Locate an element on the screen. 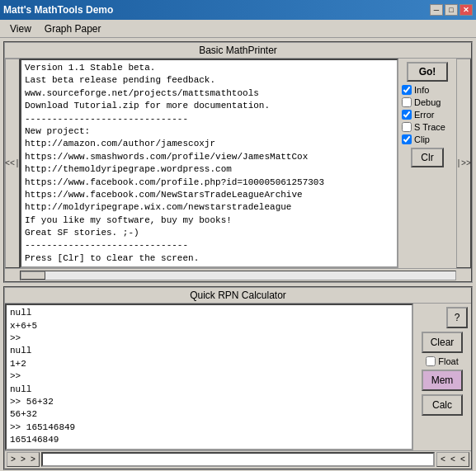 This screenshot has height=471, width=476. math-printer-right-panel: Go! Info Debug Error is located at coordinates (427, 163).